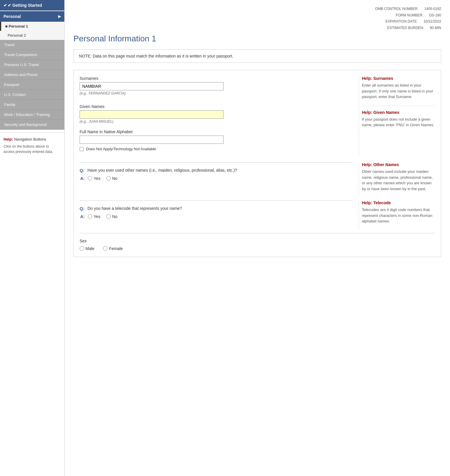 The height and width of the screenshot is (476, 450). Describe the element at coordinates (121, 149) in the screenshot. I see `native-checkbox-label: Does Not Apply/Technology Not Available` at that location.